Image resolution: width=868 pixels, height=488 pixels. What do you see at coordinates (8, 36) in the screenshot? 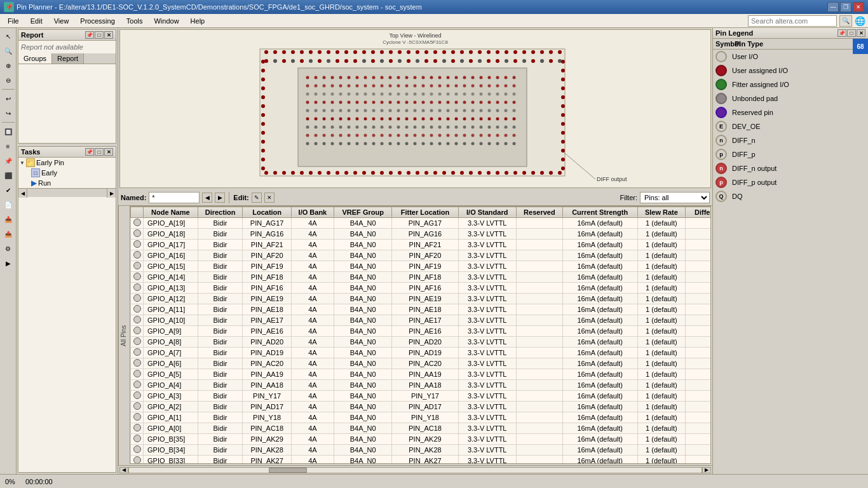
I see `toolbar-select-btn: ↖` at bounding box center [8, 36].